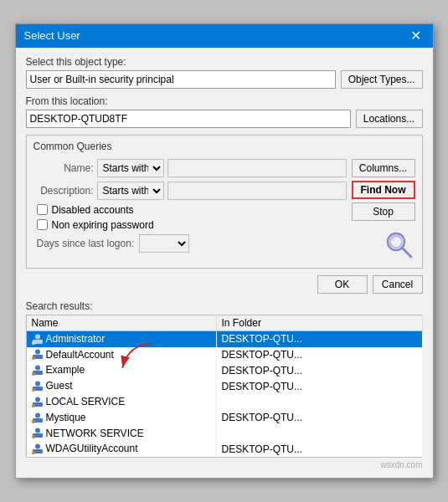  I want to click on cell-name: Administrator, so click(121, 338).